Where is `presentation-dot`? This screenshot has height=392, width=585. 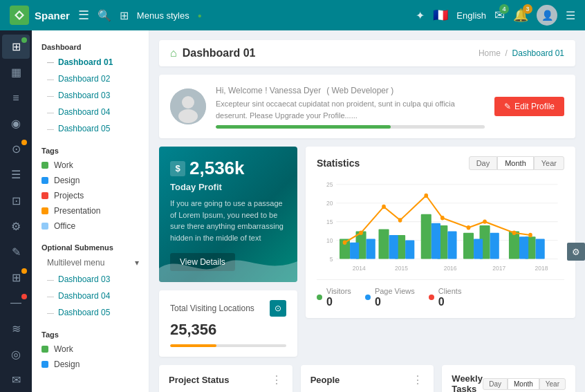
presentation-dot is located at coordinates (45, 211).